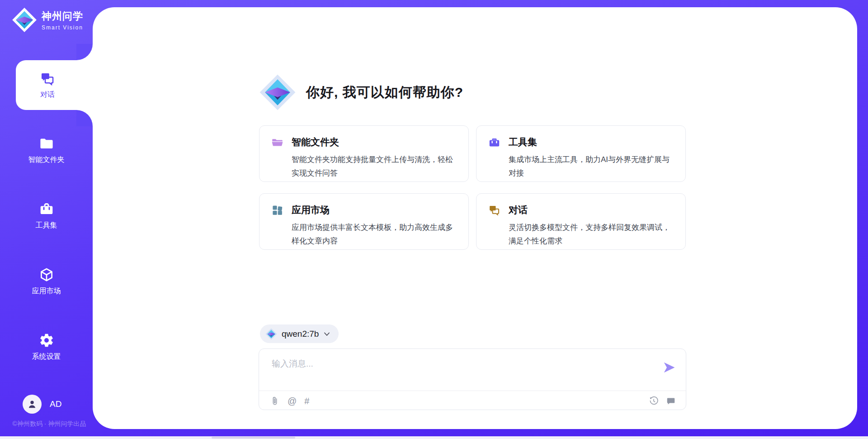 The image size is (868, 439). What do you see at coordinates (671, 401) in the screenshot?
I see `comment-icon` at bounding box center [671, 401].